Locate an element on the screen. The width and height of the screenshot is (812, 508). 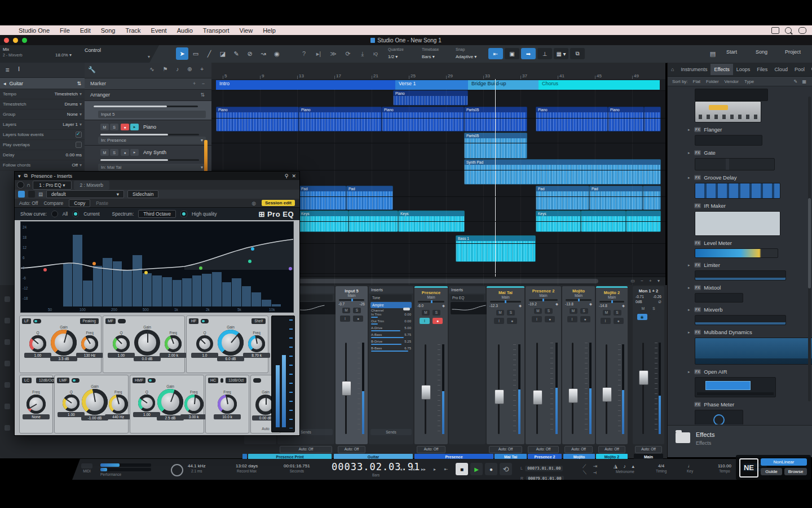
volume-value: -0.71 is located at coordinates (639, 297).